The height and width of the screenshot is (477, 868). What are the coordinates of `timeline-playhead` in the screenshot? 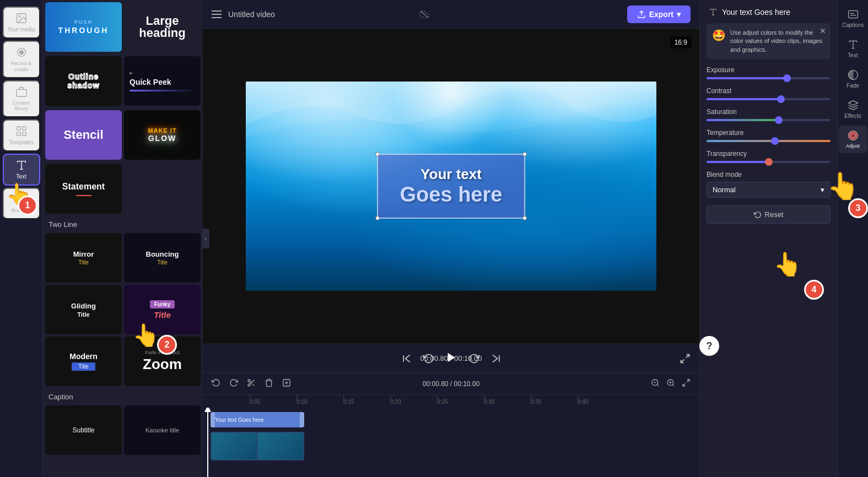 It's located at (208, 442).